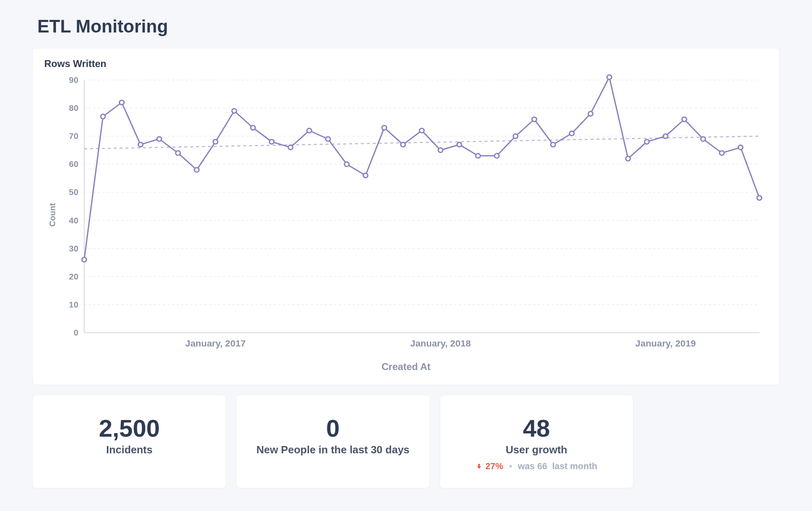  I want to click on metrics-row: 2,500 Incidents 0 New People in the last…, so click(333, 442).